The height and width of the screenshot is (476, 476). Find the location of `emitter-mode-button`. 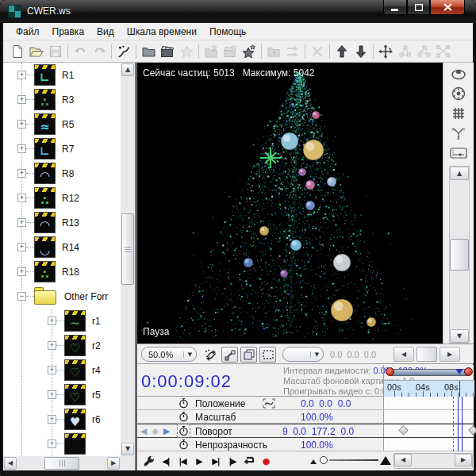

emitter-mode-button is located at coordinates (124, 52).